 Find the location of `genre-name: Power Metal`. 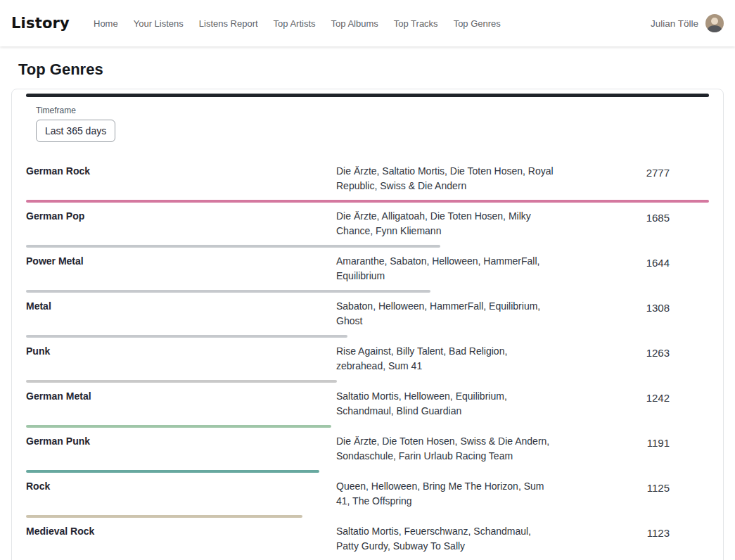

genre-name: Power Metal is located at coordinates (181, 260).